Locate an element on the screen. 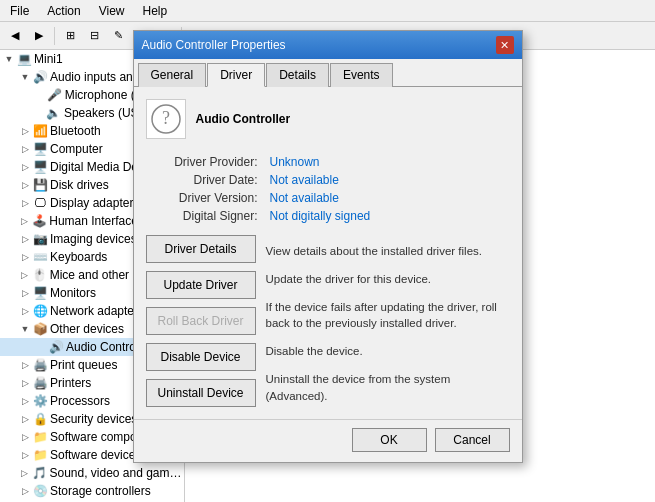 This screenshot has height=502, width=655. driver-provider-row: Driver Provider: Unknown is located at coordinates (328, 162).